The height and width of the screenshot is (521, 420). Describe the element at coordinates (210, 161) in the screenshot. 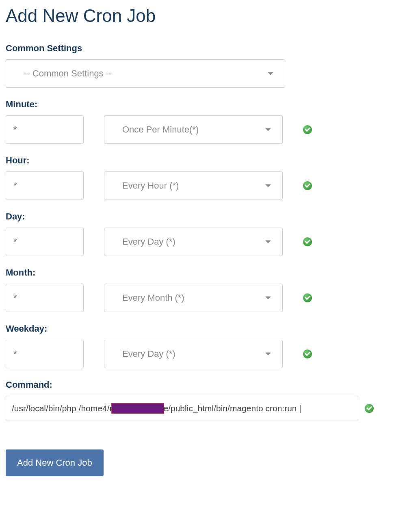

I see `hour-label: Hour:` at that location.